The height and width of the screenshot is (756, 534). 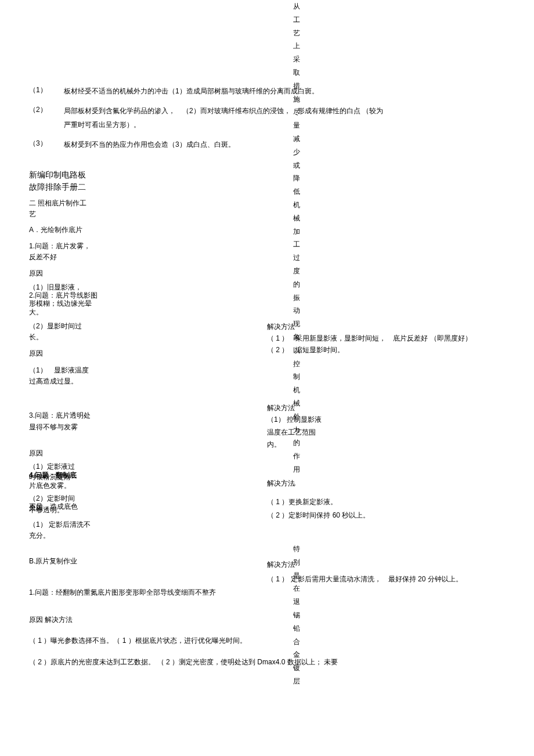 I want to click on c3d: 片底色发雾。, so click(x=64, y=486).